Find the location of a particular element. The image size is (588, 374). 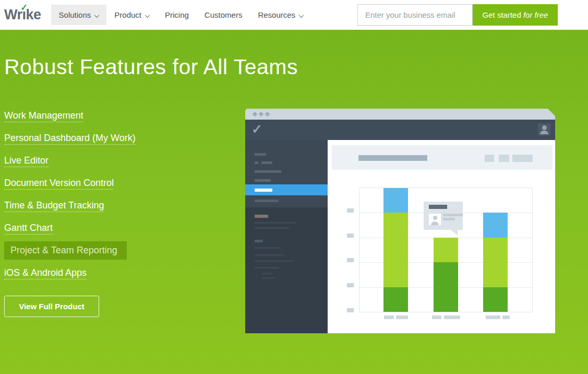

tooltip-avatar-icon is located at coordinates (435, 219).